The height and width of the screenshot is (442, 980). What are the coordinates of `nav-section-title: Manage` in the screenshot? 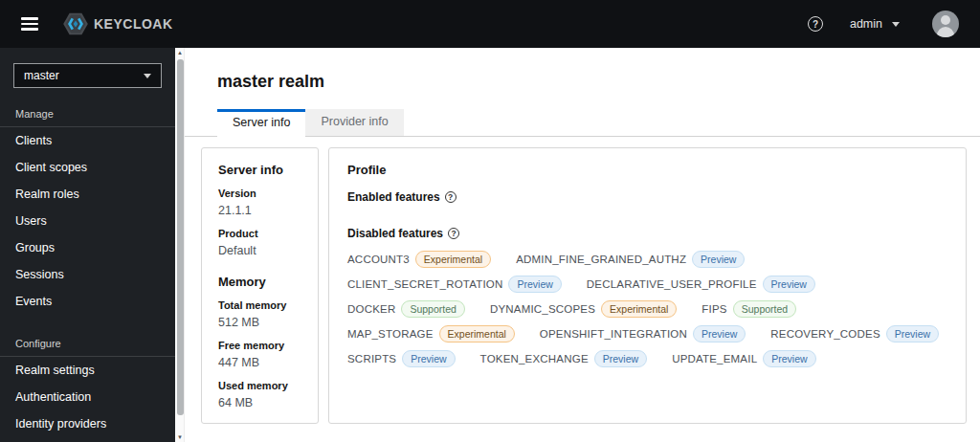 It's located at (88, 117).